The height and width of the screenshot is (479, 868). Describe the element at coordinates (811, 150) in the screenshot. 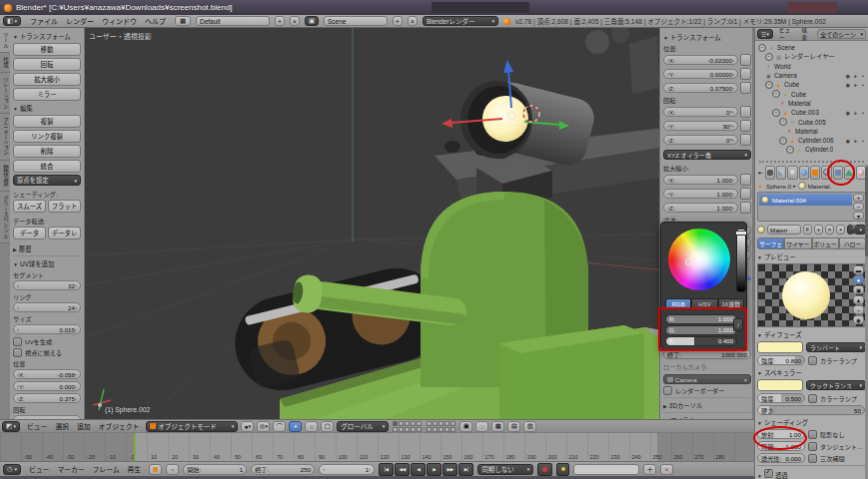

I see `outliner-row: –▲Cylinder.0` at that location.